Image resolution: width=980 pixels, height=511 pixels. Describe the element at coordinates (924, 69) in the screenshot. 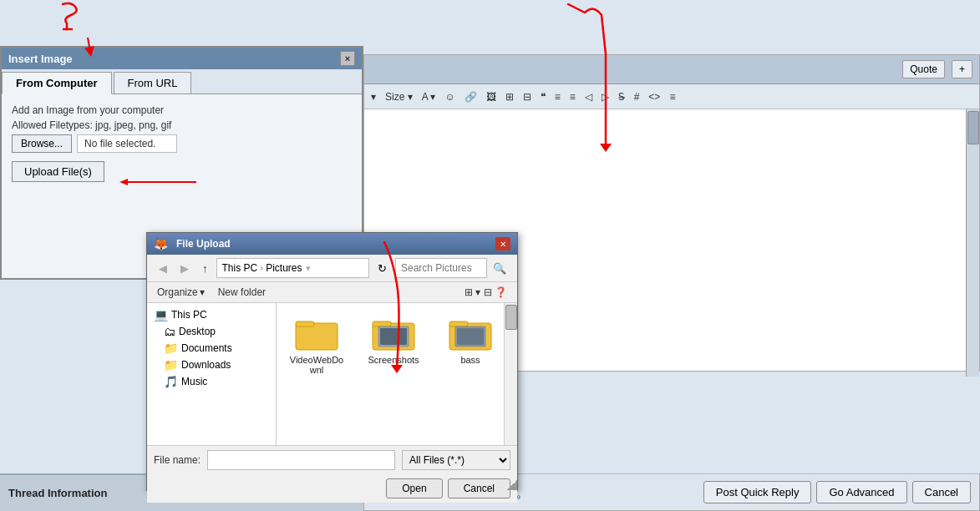

I see `quote-button: Quote` at that location.